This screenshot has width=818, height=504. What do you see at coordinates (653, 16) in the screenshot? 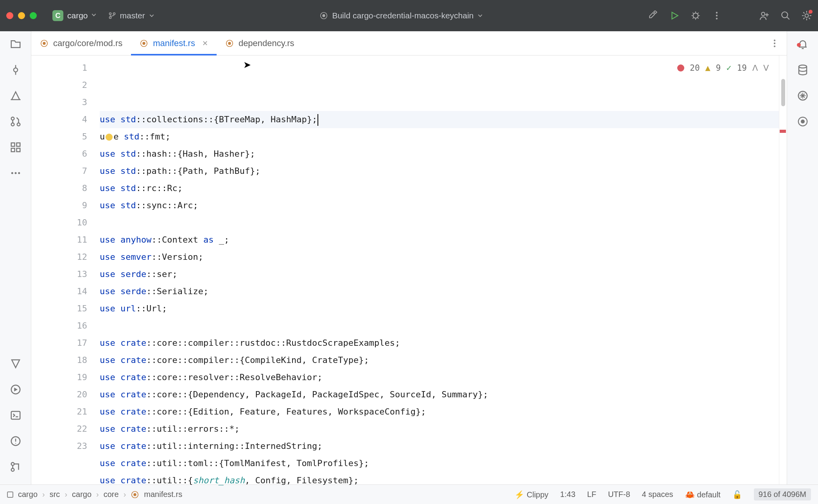
I see `hammer-icon` at bounding box center [653, 16].